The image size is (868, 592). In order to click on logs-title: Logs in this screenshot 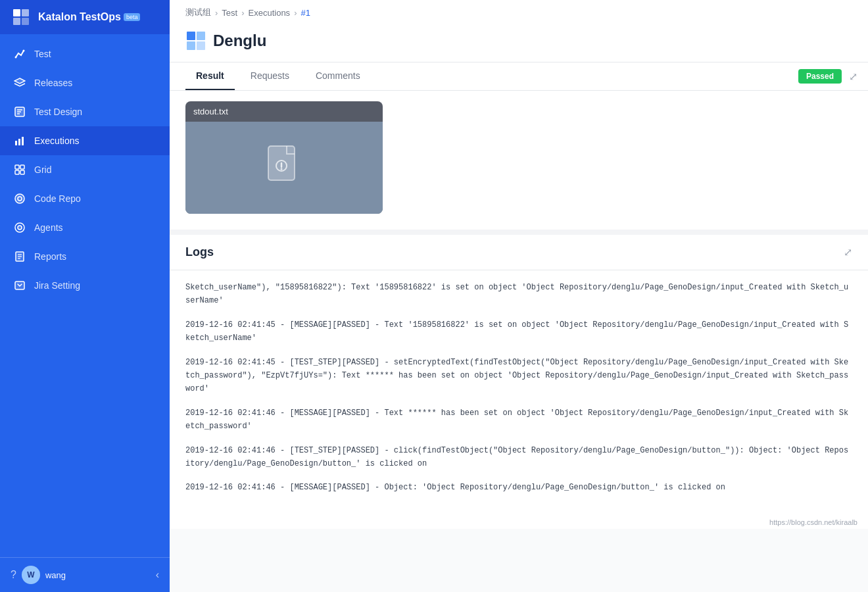, I will do `click(200, 253)`.